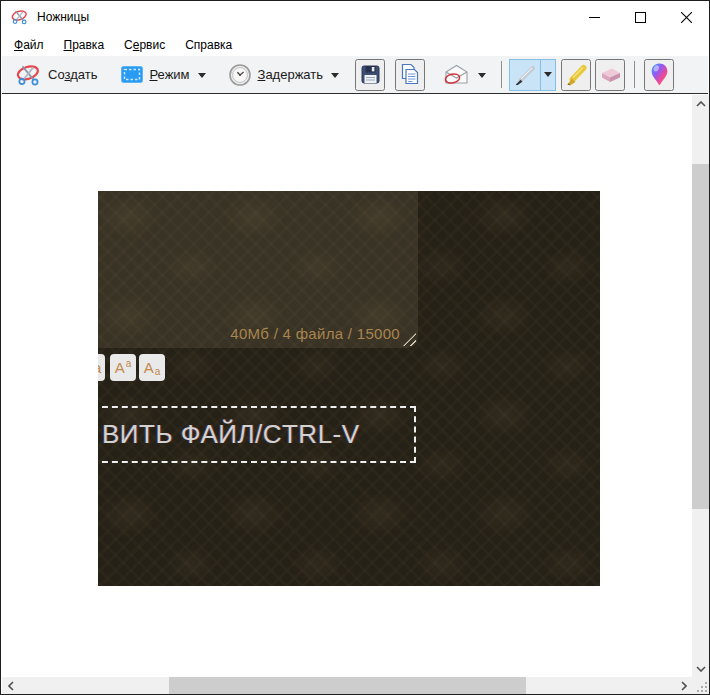 This screenshot has width=710, height=695. What do you see at coordinates (315, 334) in the screenshot?
I see `upload-limits-text: 40Мб / 4 файла / 15000` at bounding box center [315, 334].